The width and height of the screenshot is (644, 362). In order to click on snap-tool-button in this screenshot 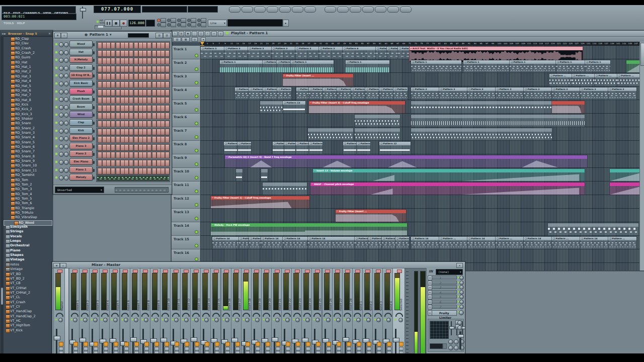, I will do `click(203, 20)`.